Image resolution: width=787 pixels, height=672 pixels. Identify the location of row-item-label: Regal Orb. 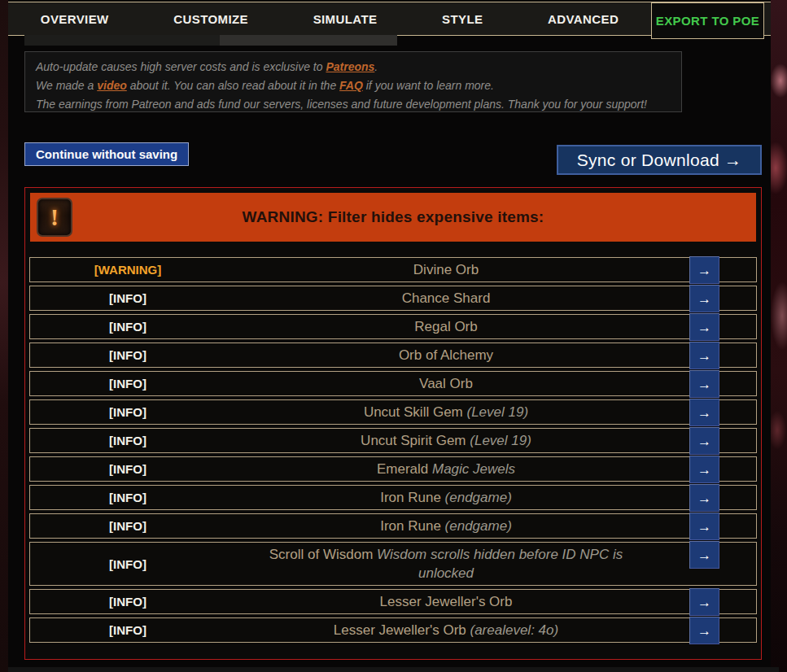
(491, 327).